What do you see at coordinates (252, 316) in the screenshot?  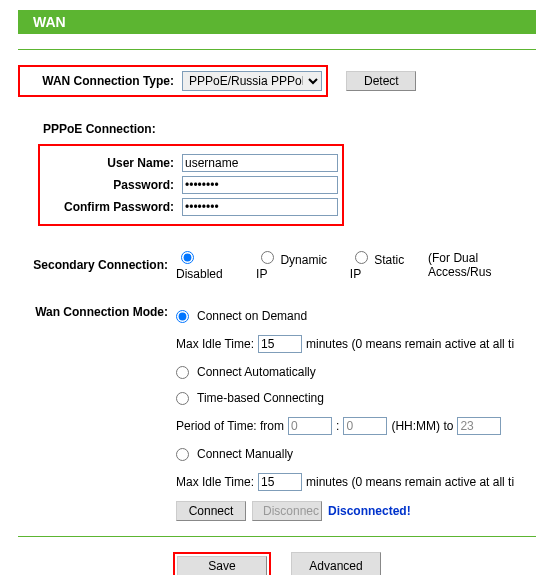 I see `on-demand-label: Connect on Demand` at bounding box center [252, 316].